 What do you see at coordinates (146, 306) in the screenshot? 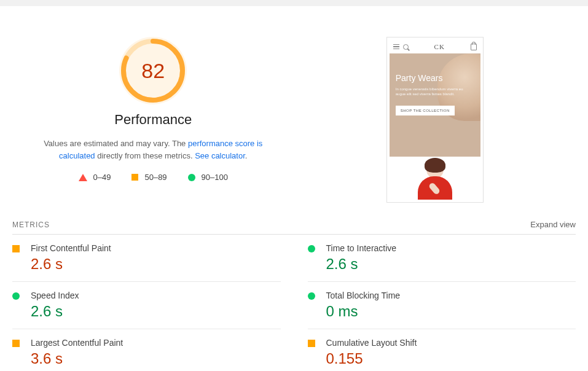
I see `metric-row: Speed Index2.6 s` at bounding box center [146, 306].